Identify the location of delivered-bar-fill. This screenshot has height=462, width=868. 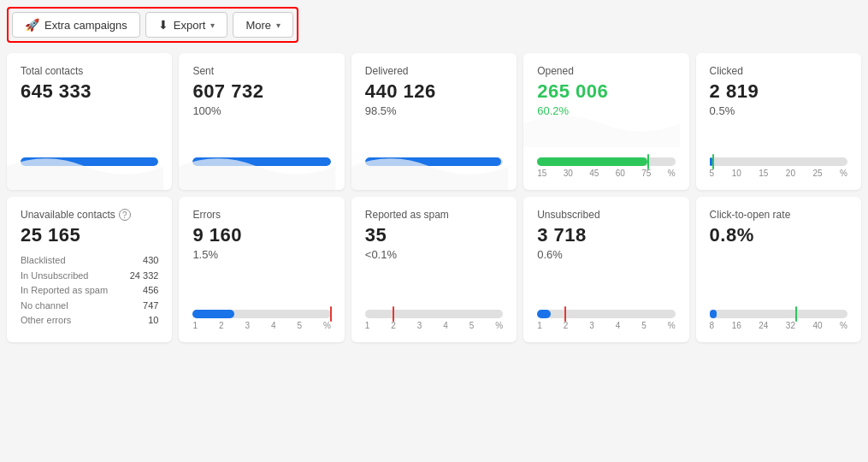
(433, 162).